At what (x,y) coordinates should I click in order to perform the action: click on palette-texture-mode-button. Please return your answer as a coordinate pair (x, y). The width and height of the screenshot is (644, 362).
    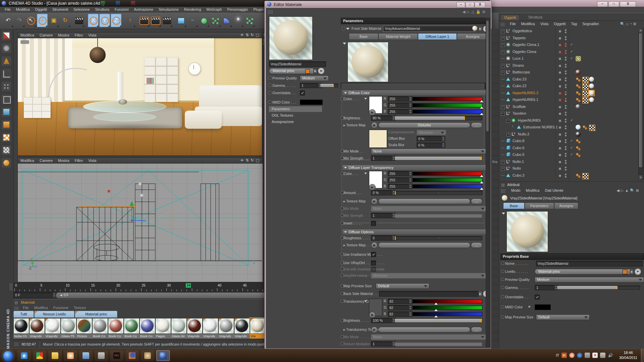
    Looking at the image, I should click on (6, 137).